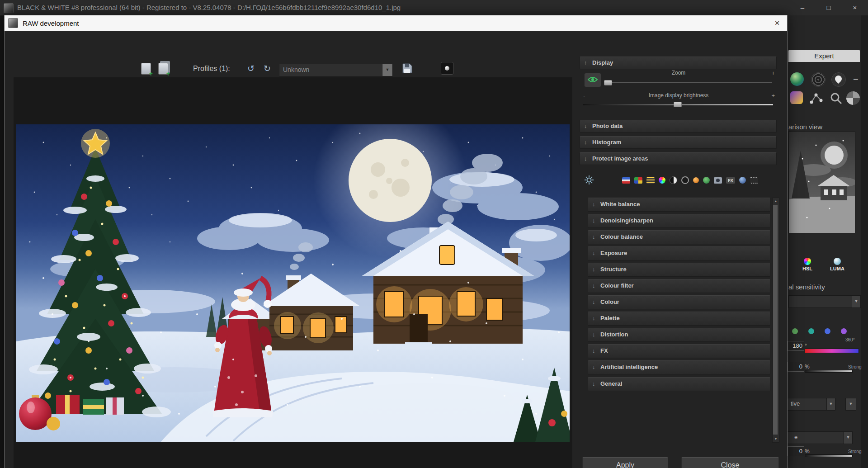  I want to click on dialog-icon, so click(13, 23).